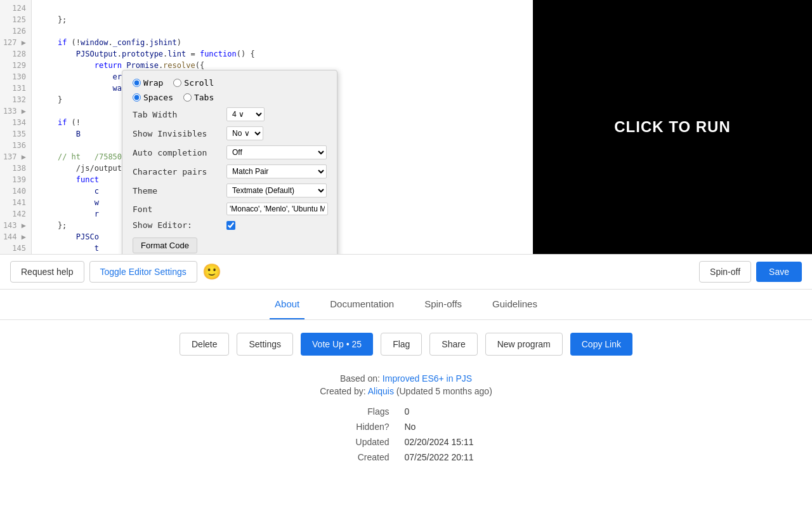  What do you see at coordinates (277, 171) in the screenshot?
I see `character-pairs-select: Match Pair None` at bounding box center [277, 171].